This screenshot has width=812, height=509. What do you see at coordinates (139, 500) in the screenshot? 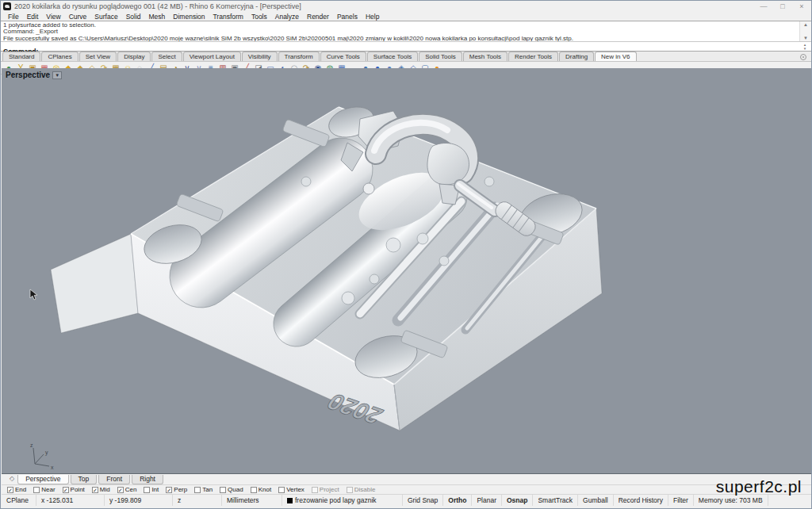
I see `status-cell: y -199.809` at bounding box center [139, 500].